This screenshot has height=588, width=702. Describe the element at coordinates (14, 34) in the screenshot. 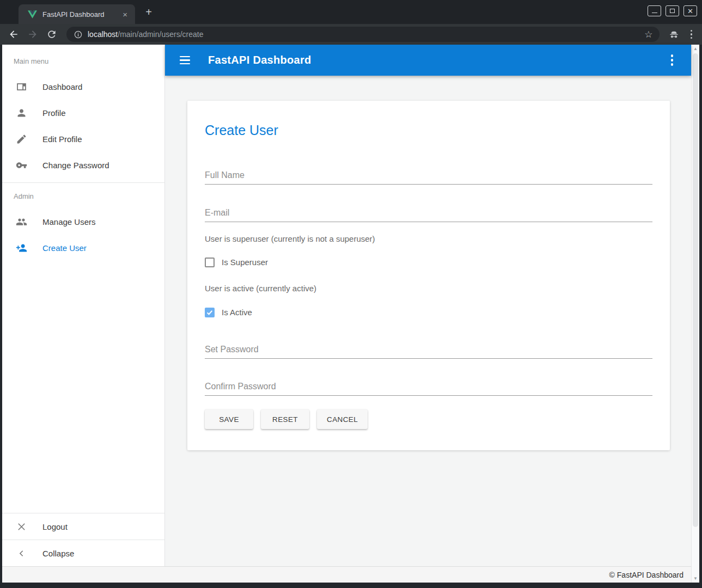

I see `back-icon` at that location.